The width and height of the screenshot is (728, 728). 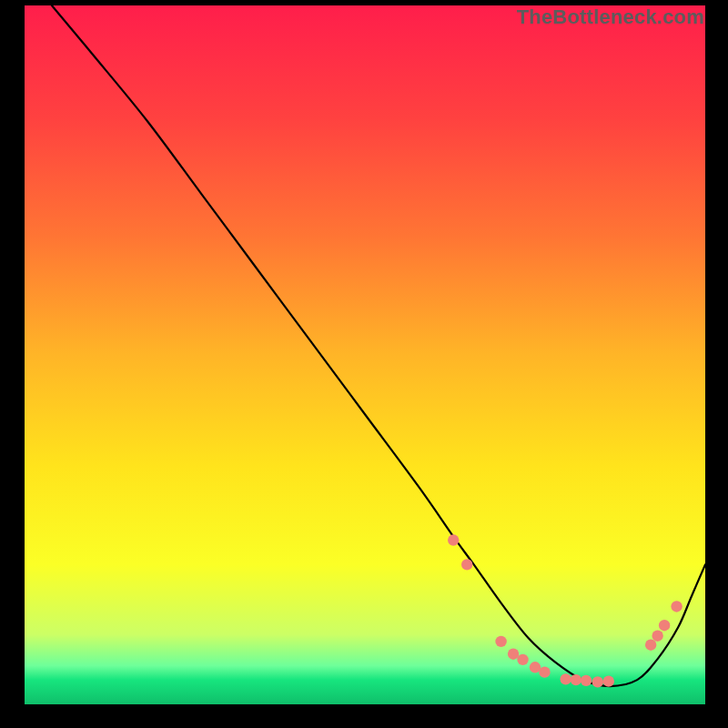 What do you see at coordinates (611, 17) in the screenshot?
I see `watermark-text: TheBottleneck.com` at bounding box center [611, 17].